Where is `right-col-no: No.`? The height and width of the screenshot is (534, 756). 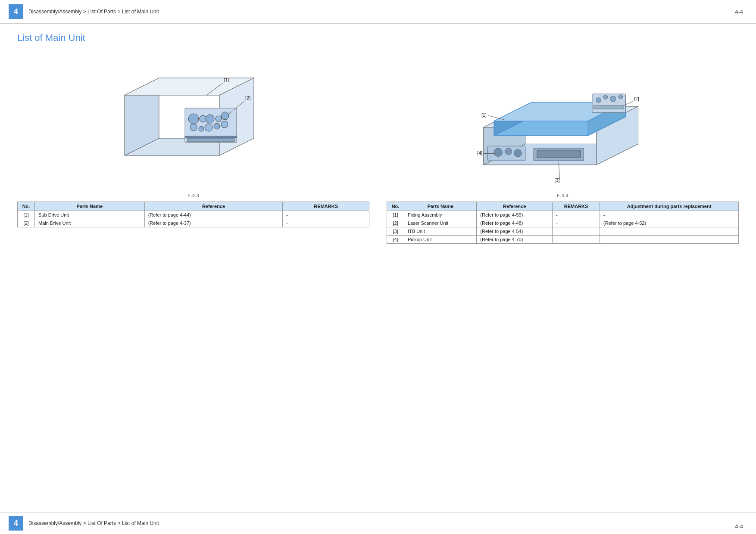
right-col-no: No. is located at coordinates (396, 207).